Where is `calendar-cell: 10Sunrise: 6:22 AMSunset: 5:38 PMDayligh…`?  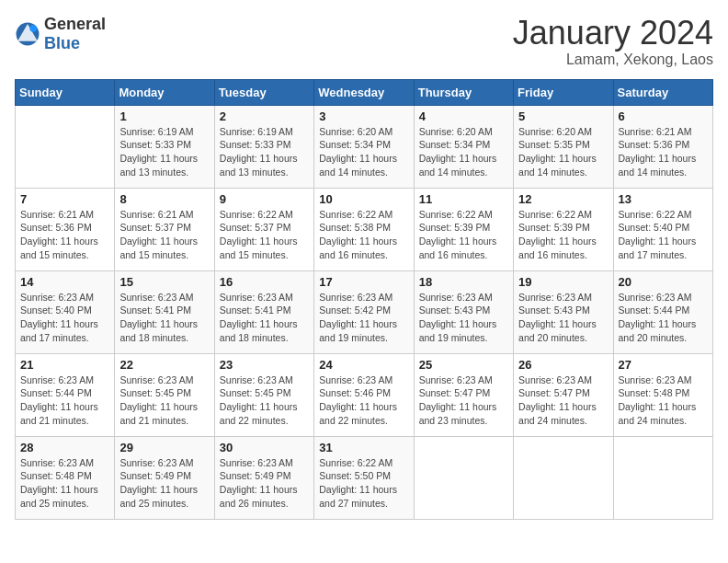
calendar-cell: 10Sunrise: 6:22 AMSunset: 5:38 PMDayligh… is located at coordinates (364, 229).